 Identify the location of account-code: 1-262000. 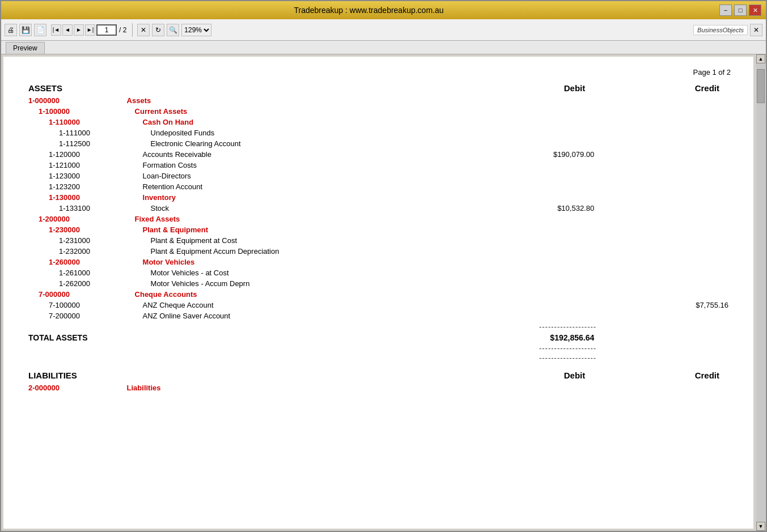
(77, 283).